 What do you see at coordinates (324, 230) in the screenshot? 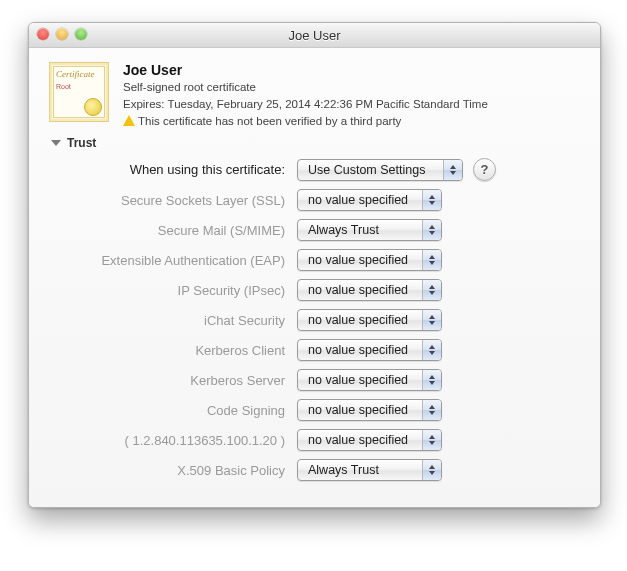
I see `policy-row: Secure Mail (S/MIME)Always Trust` at bounding box center [324, 230].